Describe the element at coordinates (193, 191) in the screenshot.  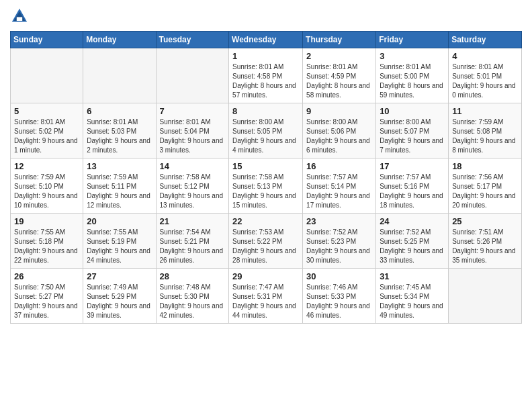
I see `day-info: Sunrise: 7:58 AMSunset: 5:12 PMDaylight:…` at that location.